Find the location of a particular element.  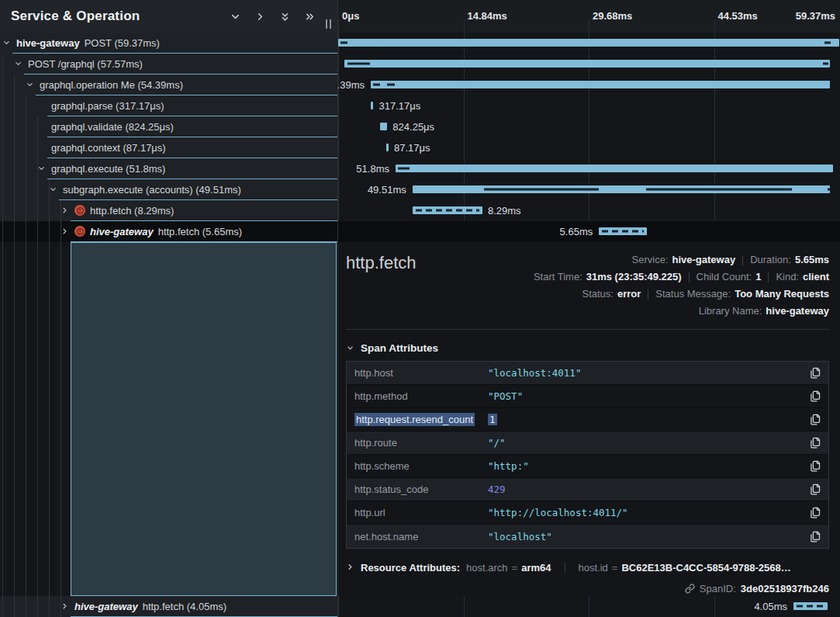

attribute-row: http.scheme"http:" is located at coordinates (588, 466).